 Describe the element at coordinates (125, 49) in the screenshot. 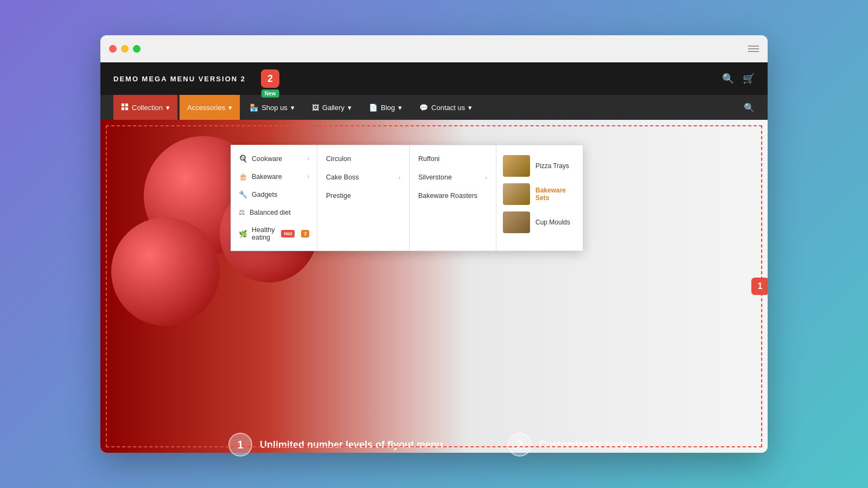

I see `minimize-button` at that location.